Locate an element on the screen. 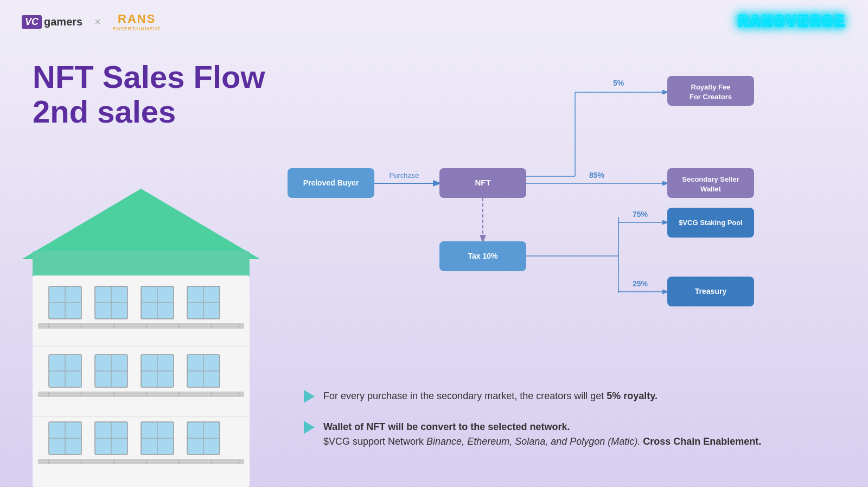  notes-section: For every purchase in the secondary mark… is located at coordinates (575, 427).